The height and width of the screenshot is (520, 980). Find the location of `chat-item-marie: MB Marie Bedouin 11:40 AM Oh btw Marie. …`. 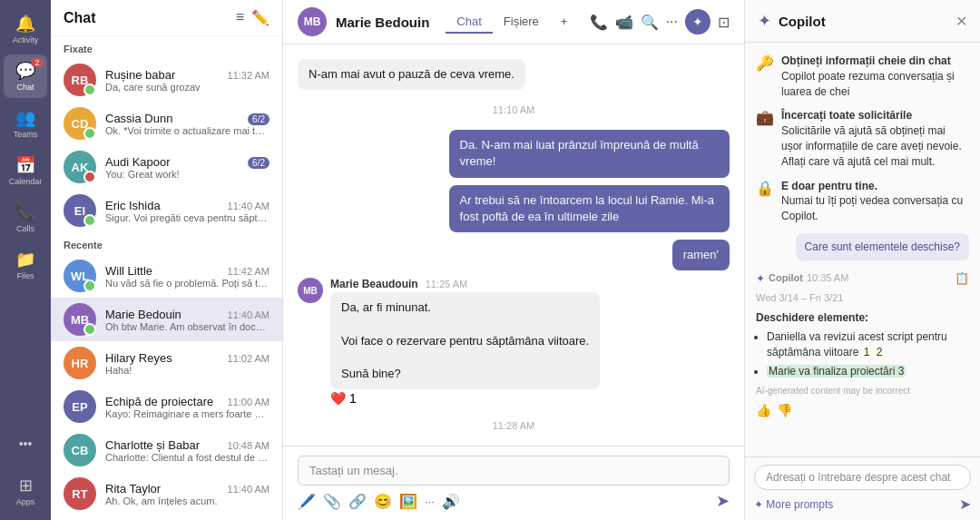

chat-item-marie: MB Marie Bedouin 11:40 AM Oh btw Marie. … is located at coordinates (167, 319).